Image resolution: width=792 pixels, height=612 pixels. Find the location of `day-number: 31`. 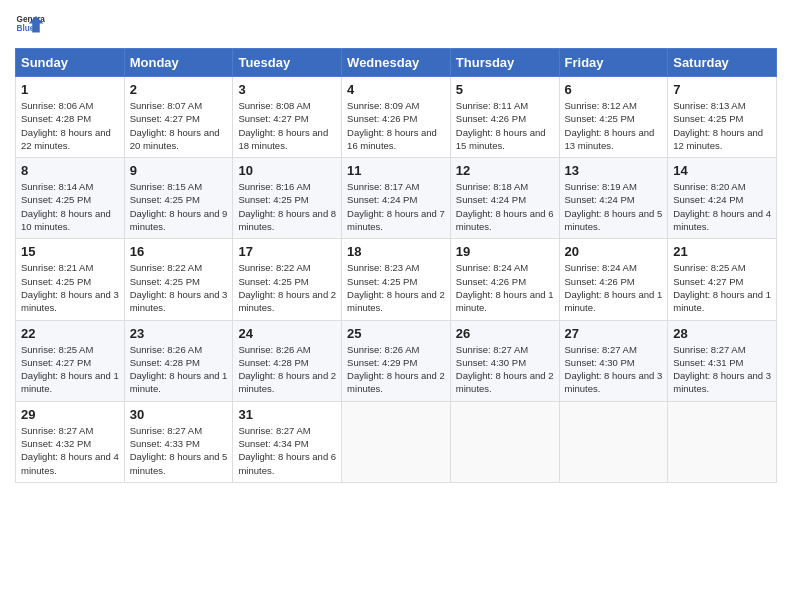

day-number: 31 is located at coordinates (287, 414).